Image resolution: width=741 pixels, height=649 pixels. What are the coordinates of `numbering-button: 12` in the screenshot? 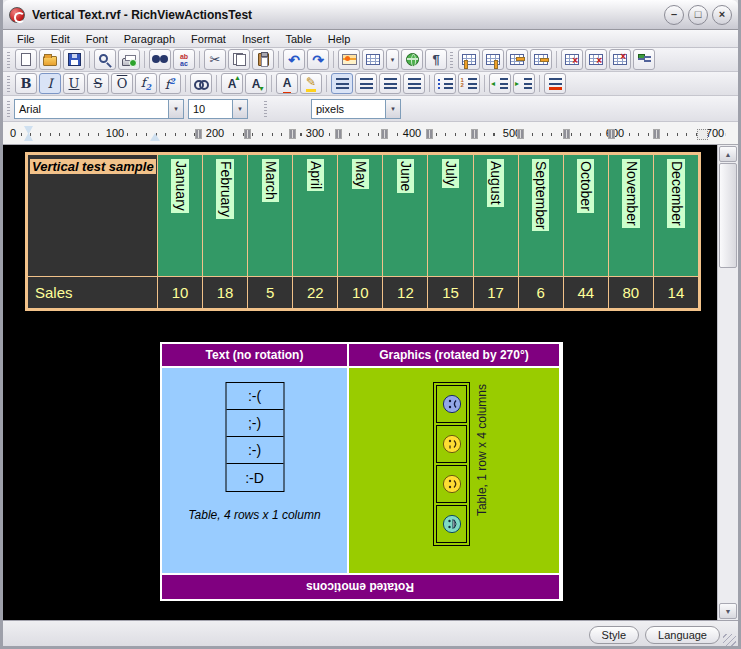 It's located at (469, 84).